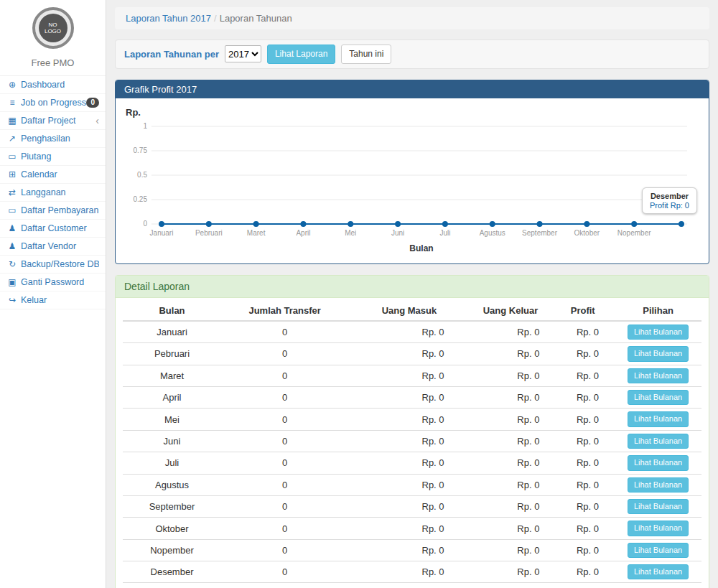 Image resolution: width=718 pixels, height=588 pixels. I want to click on sidebar-item-keluar: ↪Keluar, so click(53, 300).